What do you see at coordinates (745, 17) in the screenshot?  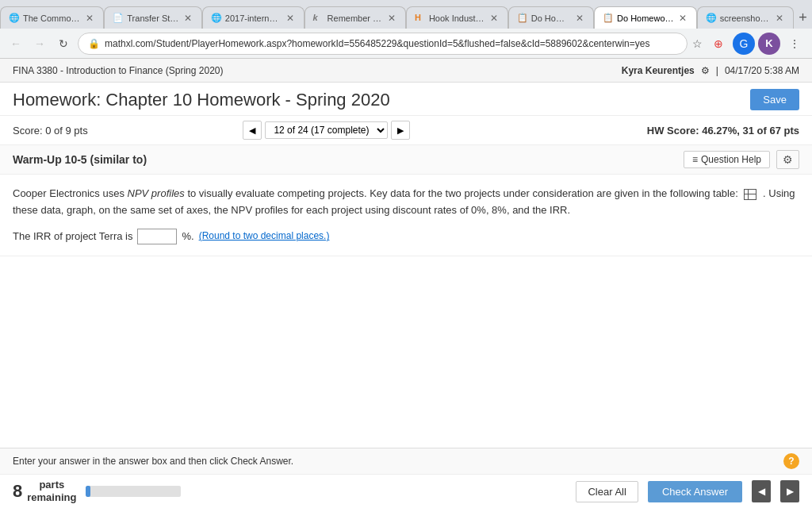 I see `tab-8: 🌐 screenshot mac... ✕` at bounding box center [745, 17].